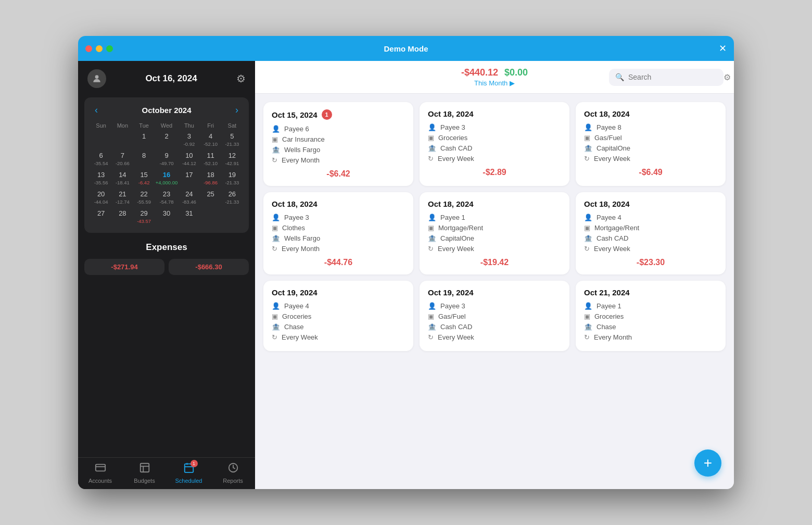 This screenshot has width=812, height=525. I want to click on repeat-icon-5: ↻, so click(431, 249).